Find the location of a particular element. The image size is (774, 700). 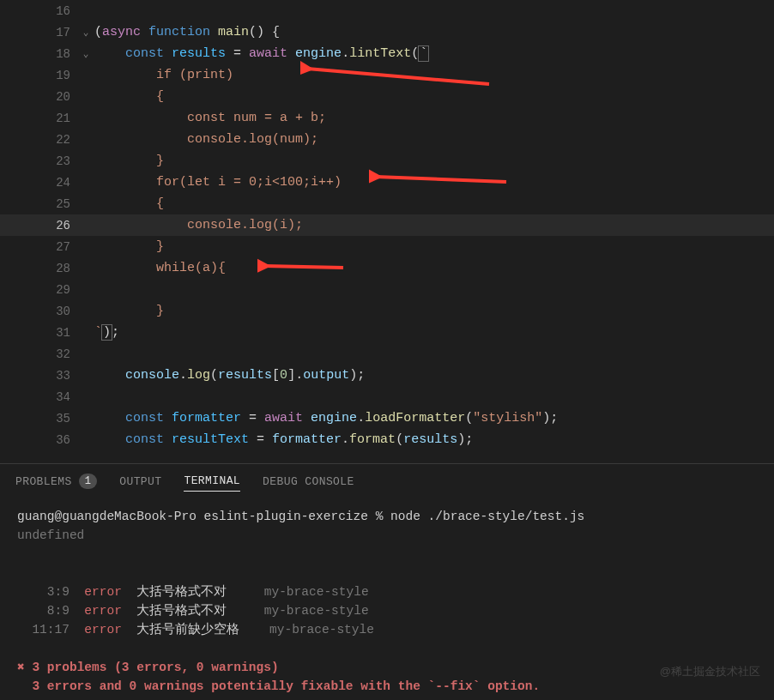

line-number: 17 is located at coordinates (39, 33).